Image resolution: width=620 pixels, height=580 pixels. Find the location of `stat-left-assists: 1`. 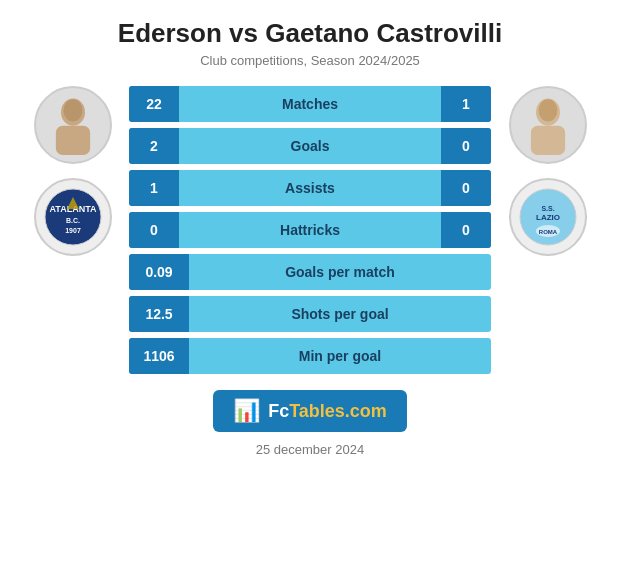

stat-left-assists: 1 is located at coordinates (154, 188).